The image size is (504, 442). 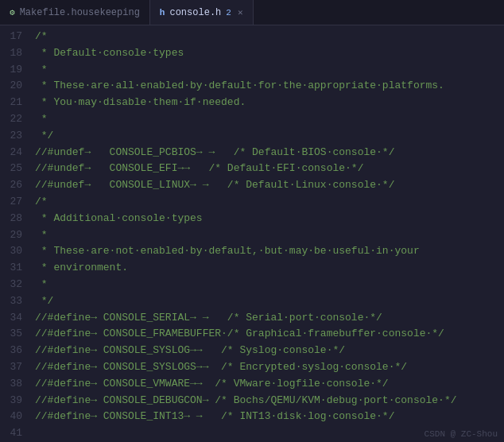 I want to click on code-line: * Additional·console·types, so click(x=266, y=219).